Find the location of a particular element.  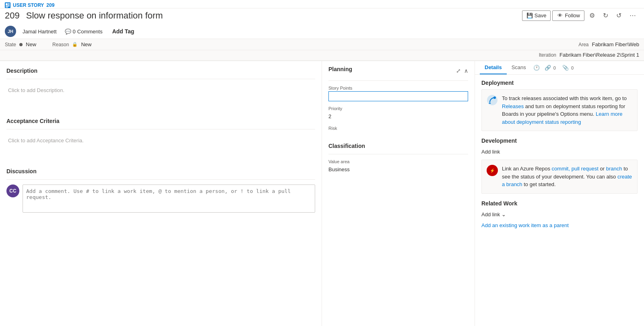

state-field-group: State New is located at coordinates (21, 44).